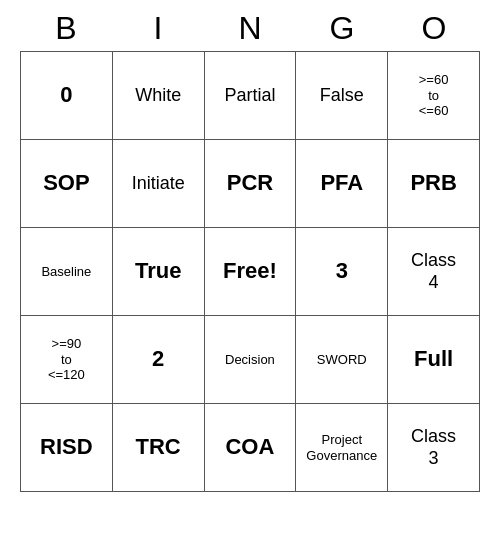  Describe the element at coordinates (434, 272) in the screenshot. I see `cell-r2-c4: Class4` at that location.